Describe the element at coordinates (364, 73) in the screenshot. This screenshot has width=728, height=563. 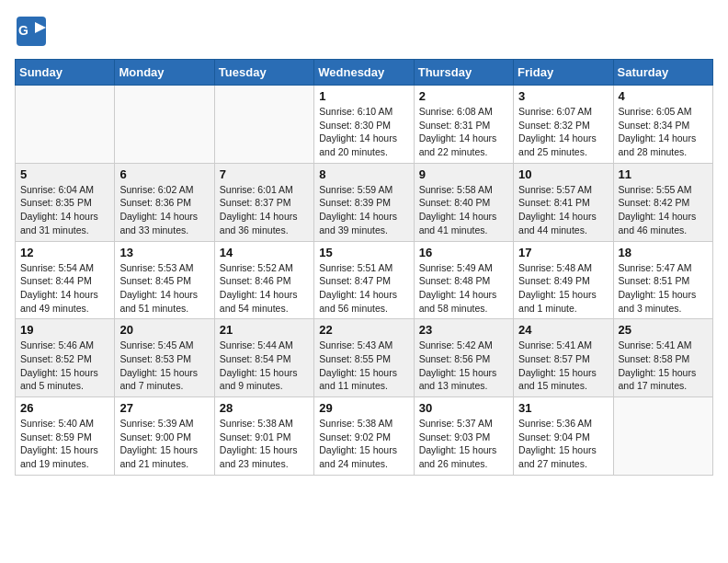
I see `col-header-wednesday: Wednesday` at that location.